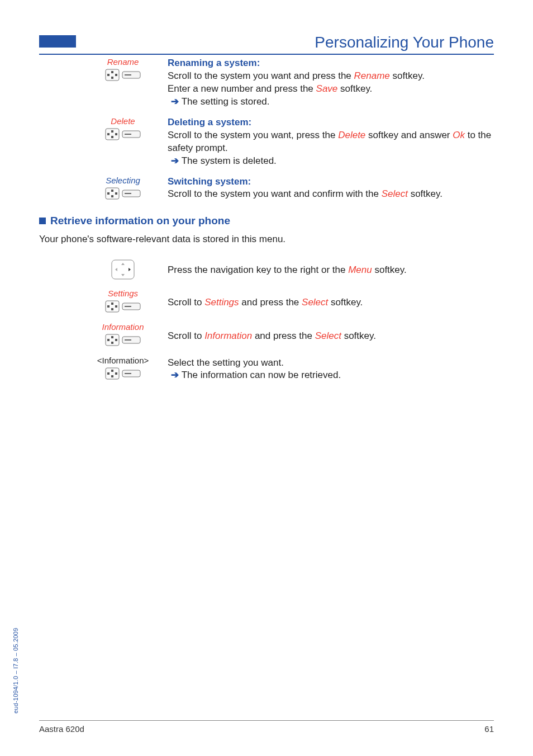  Describe the element at coordinates (286, 83) in the screenshot. I see `entry-rename: Rename Renaming a system: Scroll to the …` at that location.